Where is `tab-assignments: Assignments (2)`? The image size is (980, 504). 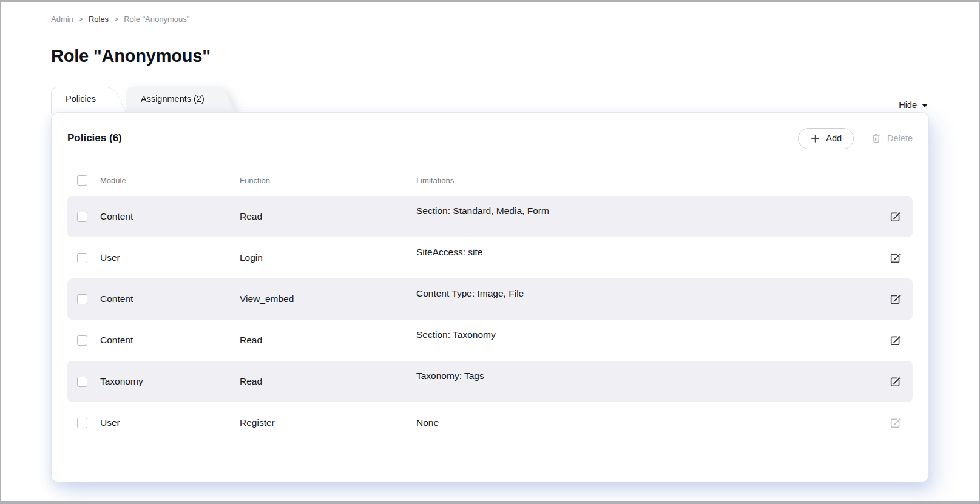 tab-assignments: Assignments (2) is located at coordinates (181, 99).